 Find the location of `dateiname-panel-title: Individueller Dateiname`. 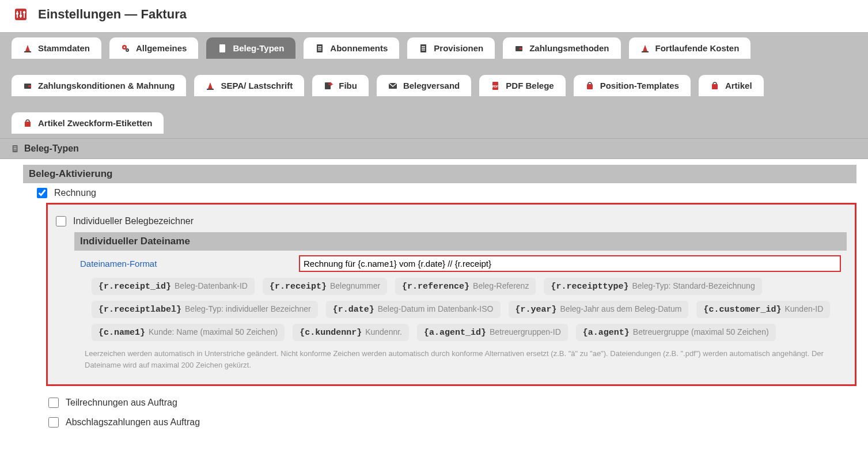

dateiname-panel-title: Individueller Dateiname is located at coordinates (461, 241).